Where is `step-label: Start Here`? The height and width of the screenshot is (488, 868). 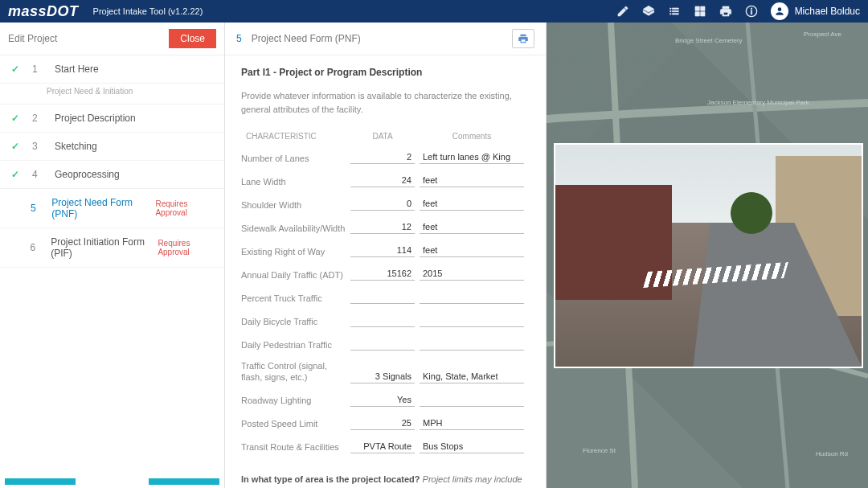
step-label: Start Here is located at coordinates (77, 69).